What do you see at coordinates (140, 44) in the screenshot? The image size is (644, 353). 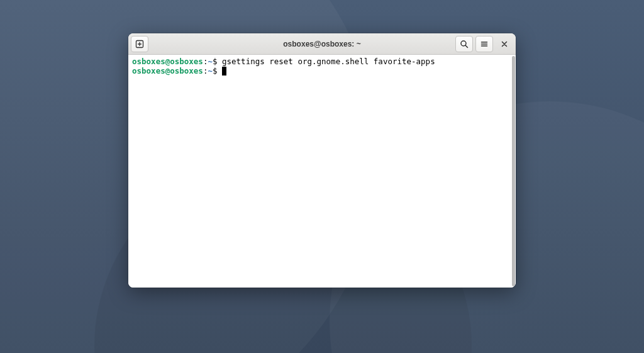 I see `titlebar-left-group` at bounding box center [140, 44].